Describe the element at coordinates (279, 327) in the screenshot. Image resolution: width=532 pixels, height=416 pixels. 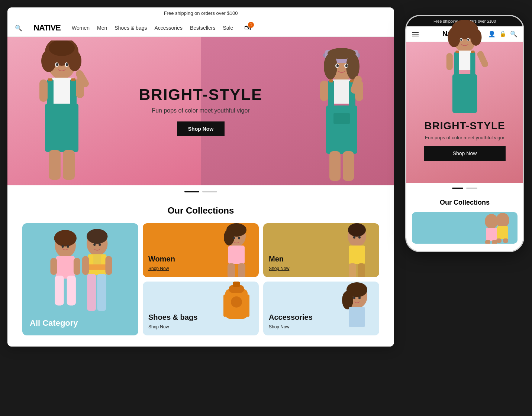
I see `accessories-shop-now-link: Shop Now` at that location.